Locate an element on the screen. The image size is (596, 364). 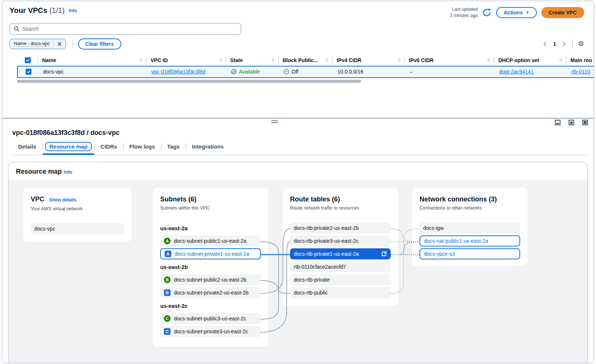
route-table-item-private: docs-rtb-private is located at coordinates (340, 280).